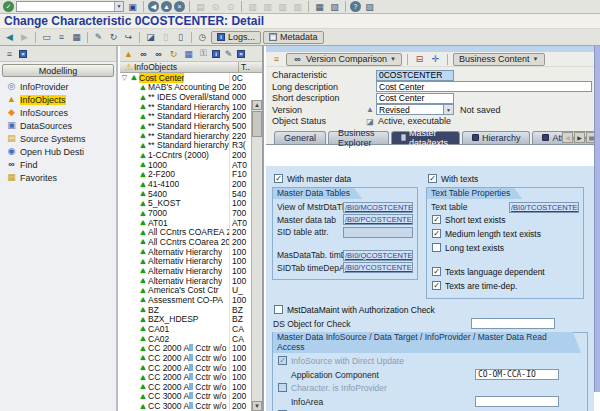 The height and width of the screenshot is (411, 600). Describe the element at coordinates (186, 242) in the screenshot. I see `tree-row: ▲All CCntrs COarea 2000200` at that location.